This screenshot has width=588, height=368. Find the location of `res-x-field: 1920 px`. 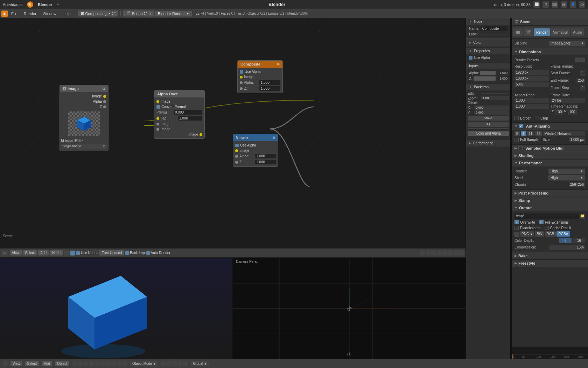

res-x-field: 1920 px is located at coordinates (532, 72).